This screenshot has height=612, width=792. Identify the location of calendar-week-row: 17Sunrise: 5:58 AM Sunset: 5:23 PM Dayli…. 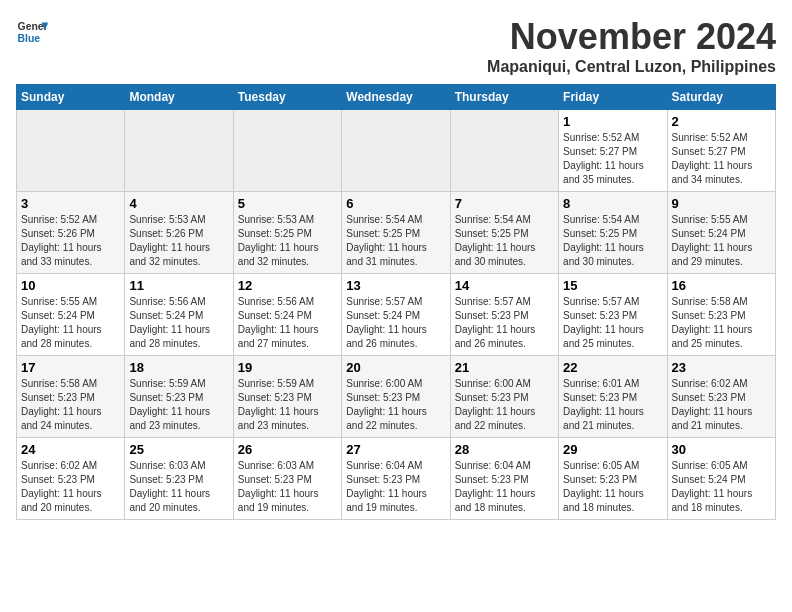
(396, 397).